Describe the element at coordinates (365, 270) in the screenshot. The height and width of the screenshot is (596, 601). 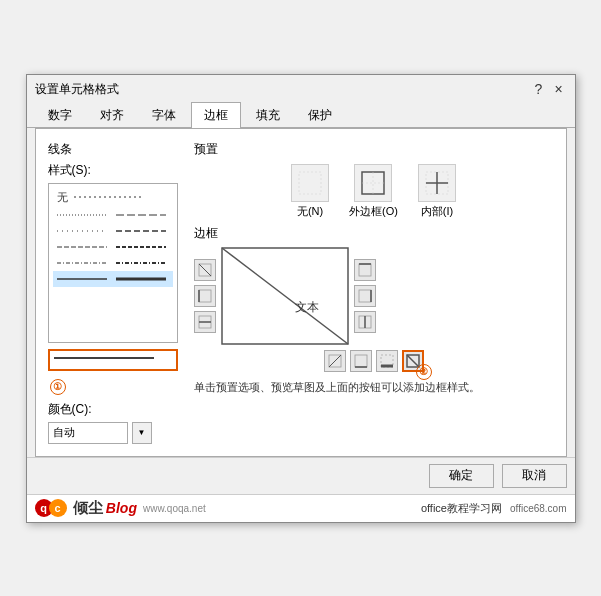
I see `border-btn-top` at that location.